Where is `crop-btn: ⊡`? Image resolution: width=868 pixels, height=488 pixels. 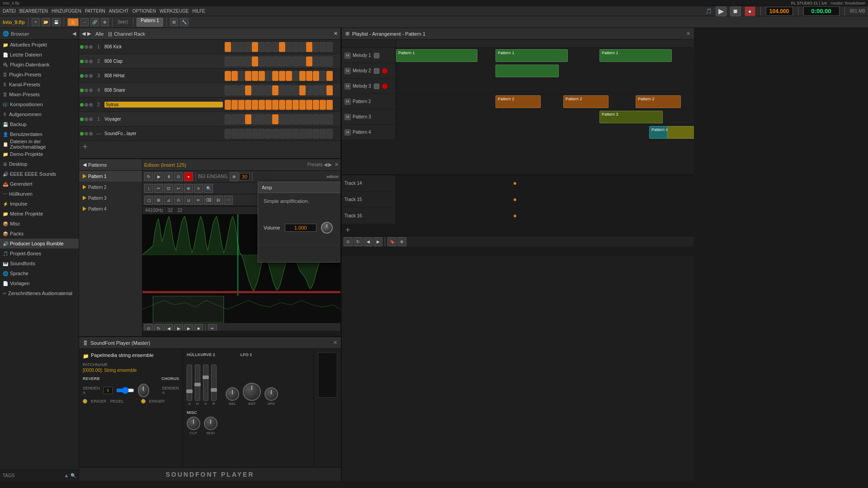 crop-btn: ⊡ is located at coordinates (169, 188).